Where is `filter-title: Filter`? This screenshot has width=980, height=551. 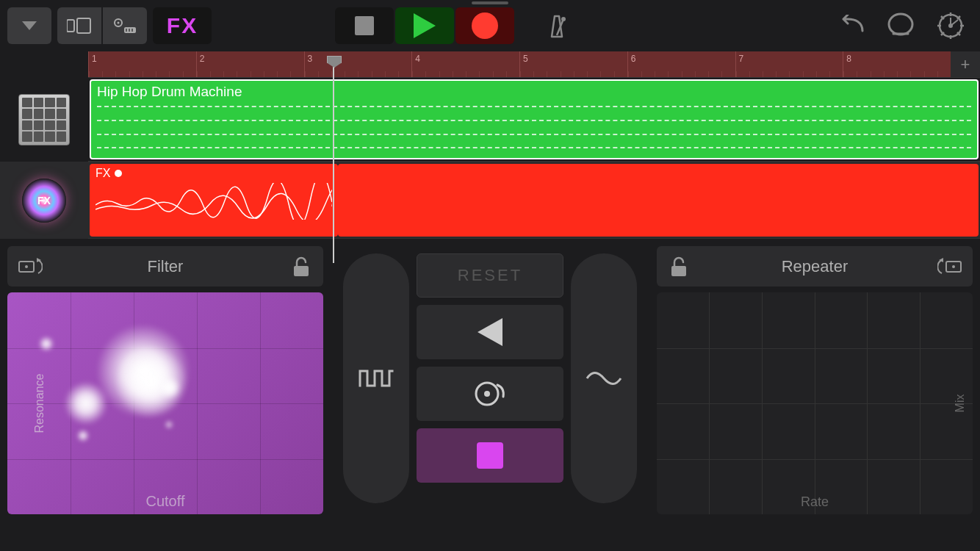
filter-title: Filter is located at coordinates (165, 267).